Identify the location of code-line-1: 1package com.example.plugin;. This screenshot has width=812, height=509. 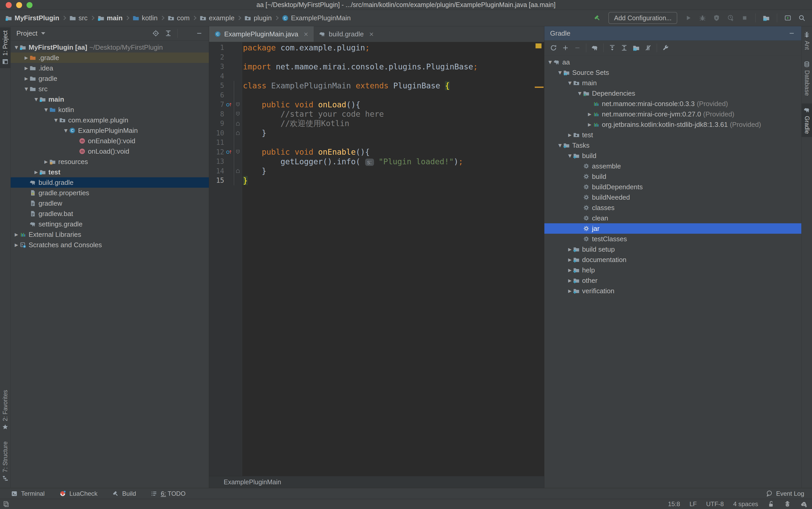
(377, 48).